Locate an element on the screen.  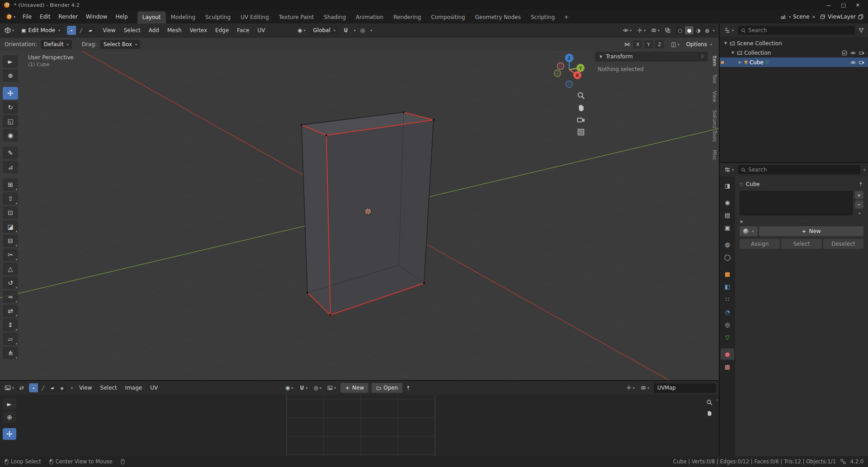
outliner-row-scene-collection: ▼ Scene Collection is located at coordinates (794, 43).